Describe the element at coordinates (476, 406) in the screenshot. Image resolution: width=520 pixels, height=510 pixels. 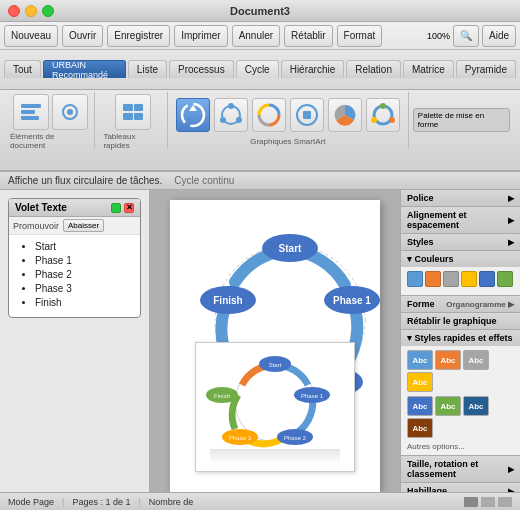
I see `style-box-7: Abc` at that location.